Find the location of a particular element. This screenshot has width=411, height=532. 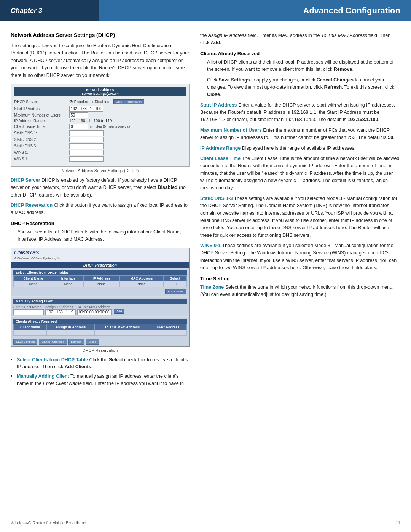

col-mac-address: MAC Address is located at coordinates (142, 278).